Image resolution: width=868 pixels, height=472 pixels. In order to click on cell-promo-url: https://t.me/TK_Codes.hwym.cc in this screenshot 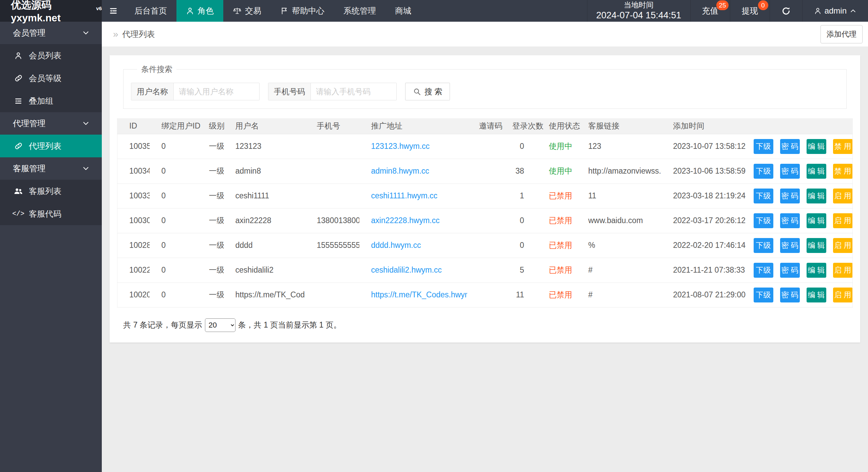, I will do `click(413, 295)`.